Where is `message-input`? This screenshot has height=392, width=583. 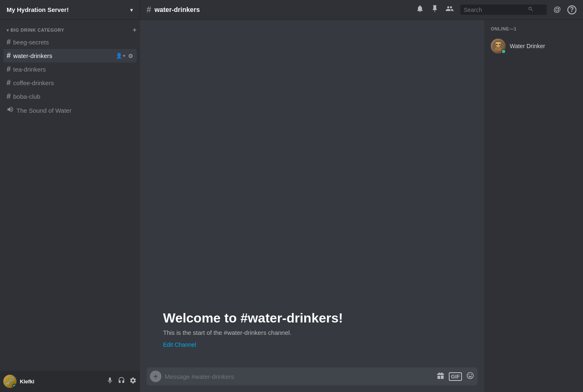
message-input is located at coordinates (299, 377).